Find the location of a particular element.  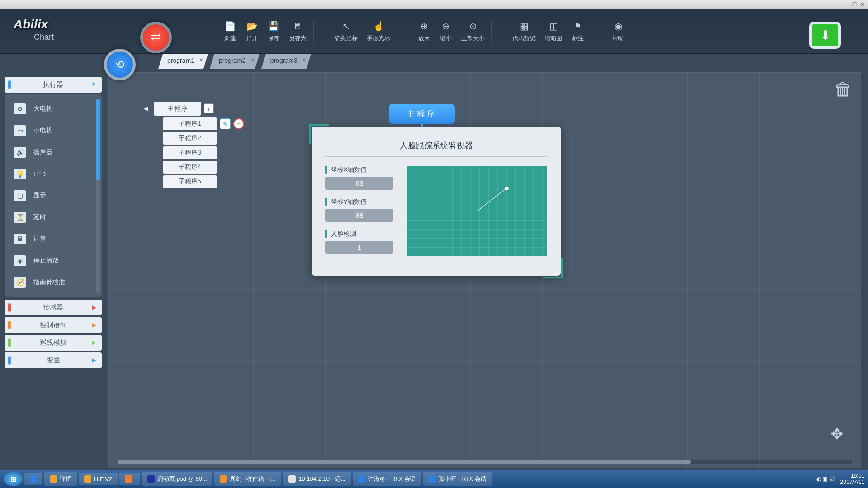

y-value: 88 is located at coordinates (359, 215).